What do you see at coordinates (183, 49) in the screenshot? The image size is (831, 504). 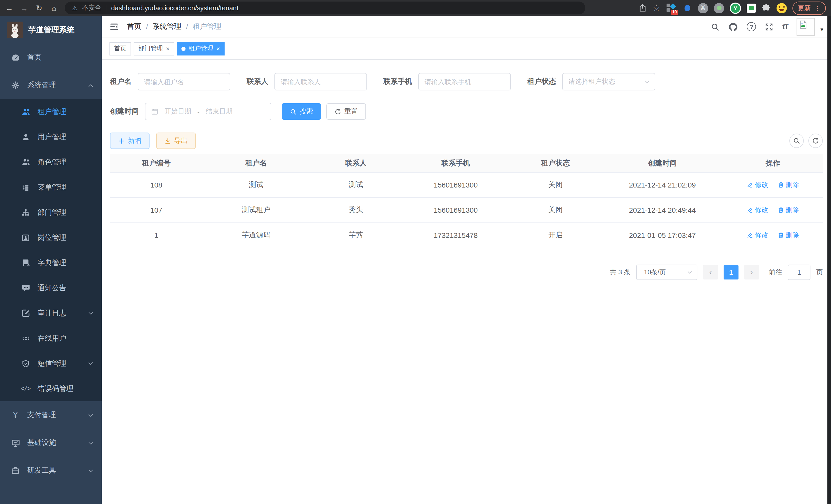 I see `active-dot` at bounding box center [183, 49].